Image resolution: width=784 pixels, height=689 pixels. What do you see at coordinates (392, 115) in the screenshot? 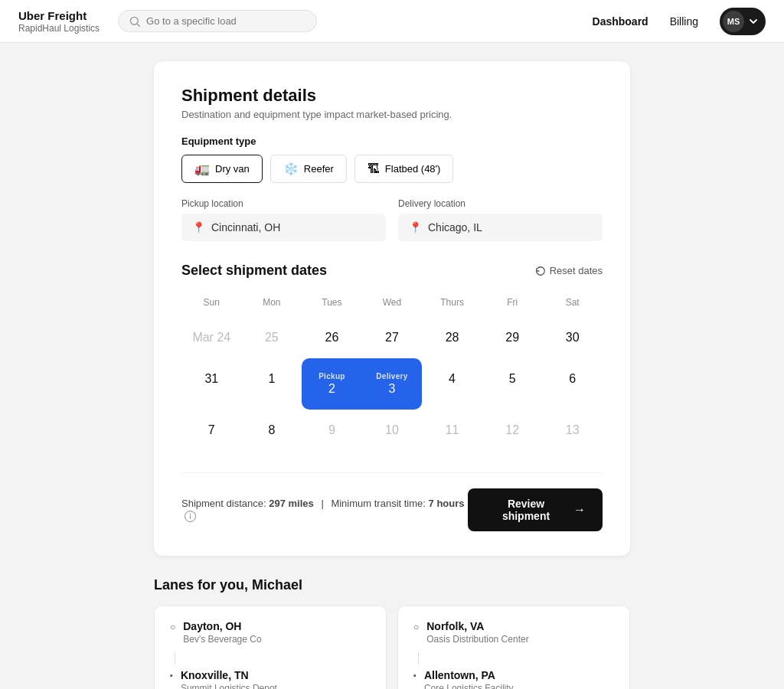
I see `shipment-subtitle: Destination and equipment type impact ma…` at bounding box center [392, 115].